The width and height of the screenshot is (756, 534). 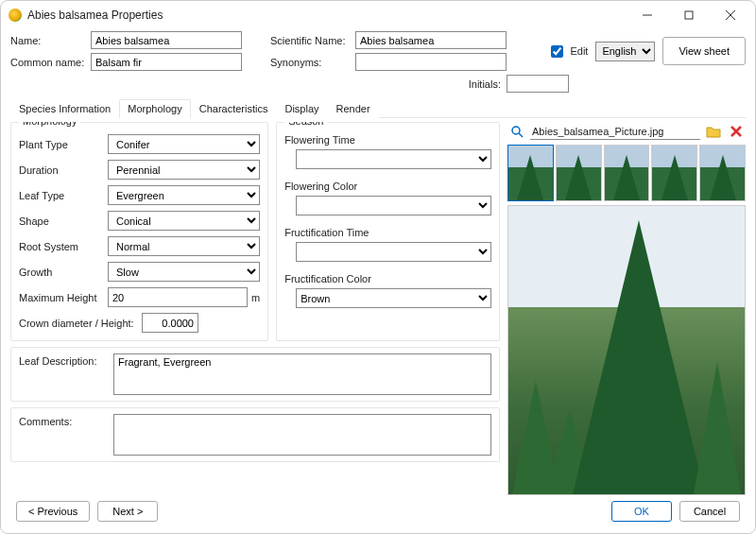 What do you see at coordinates (538, 83) in the screenshot?
I see `initials-input` at bounding box center [538, 83].